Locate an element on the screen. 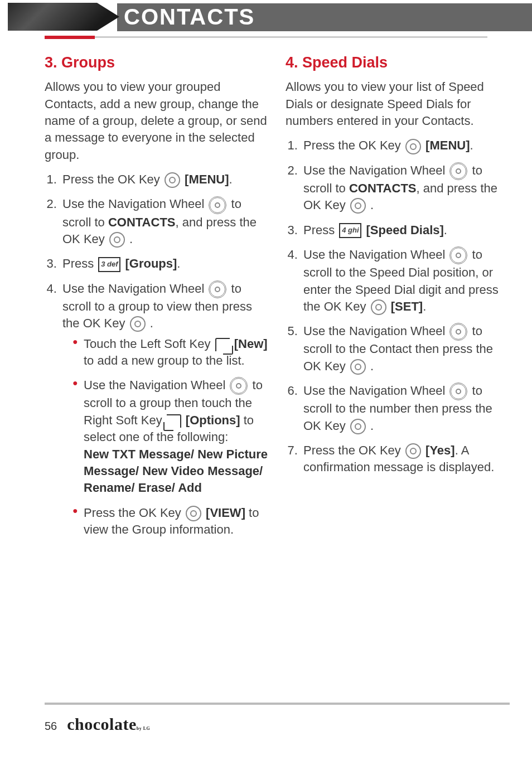 The width and height of the screenshot is (532, 765). label: [Groups] is located at coordinates (149, 263).